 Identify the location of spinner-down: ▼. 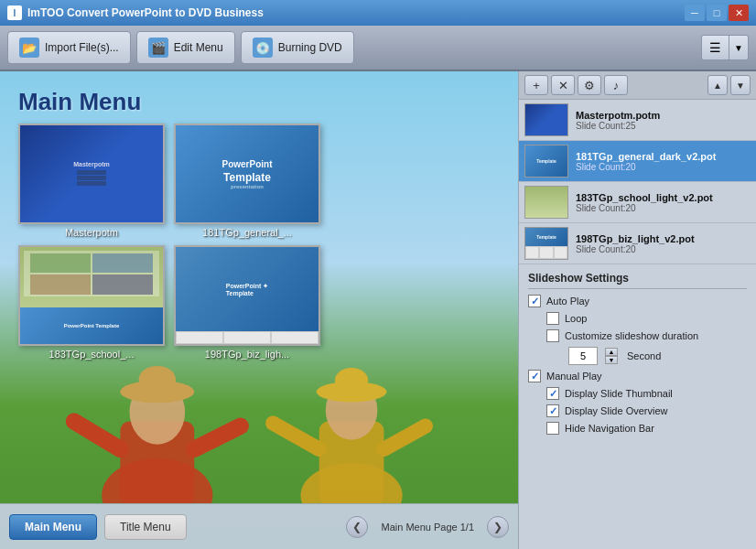
(611, 361).